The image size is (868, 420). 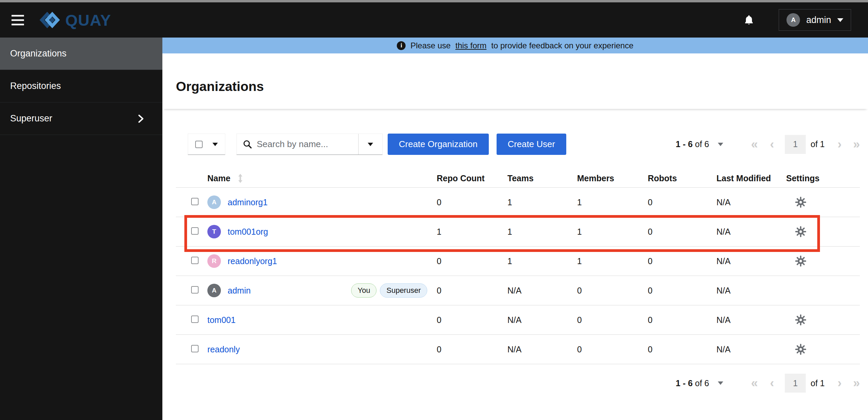 What do you see at coordinates (199, 144) in the screenshot?
I see `bulk-select-checkbox` at bounding box center [199, 144].